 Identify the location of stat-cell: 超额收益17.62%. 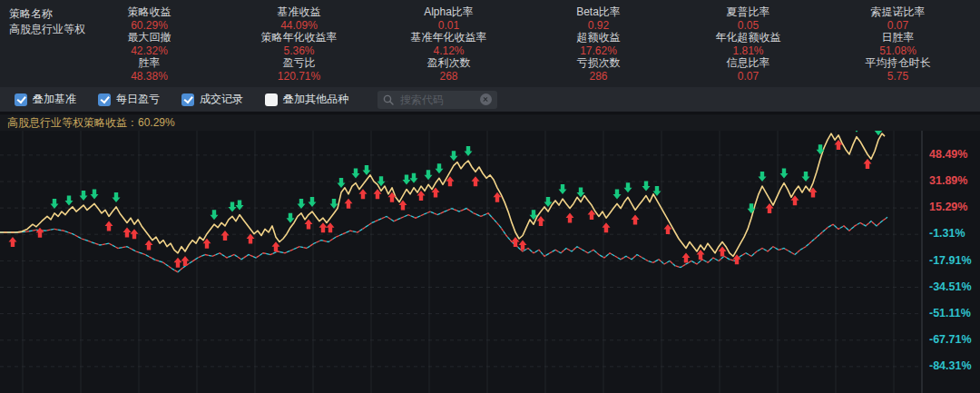
(599, 44).